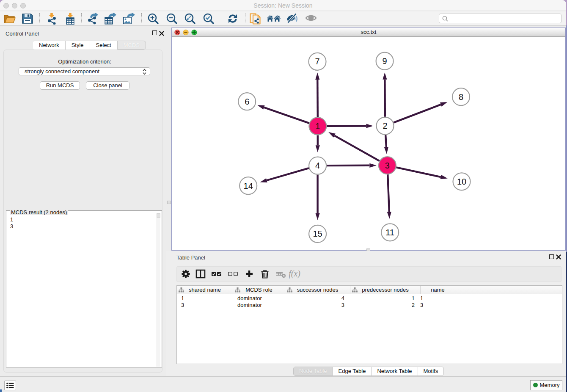 The image size is (567, 392). I want to click on svg-text: 2, so click(385, 126).